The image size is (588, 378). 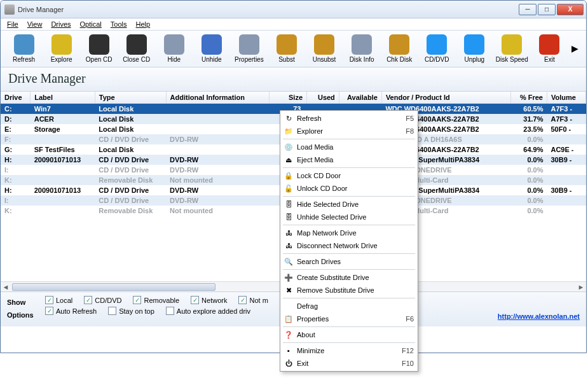 I want to click on ctx-minimize: ▪MinimizeF12, so click(x=349, y=351).